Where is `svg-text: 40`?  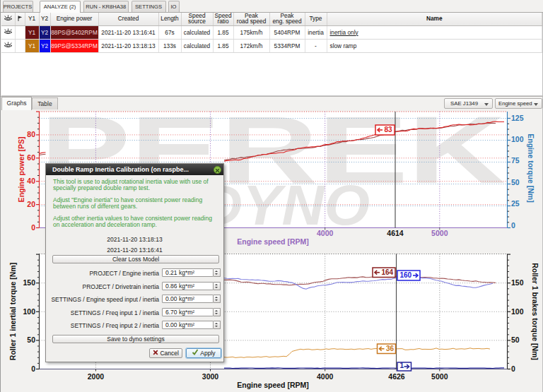
svg-text: 40 is located at coordinates (31, 181).